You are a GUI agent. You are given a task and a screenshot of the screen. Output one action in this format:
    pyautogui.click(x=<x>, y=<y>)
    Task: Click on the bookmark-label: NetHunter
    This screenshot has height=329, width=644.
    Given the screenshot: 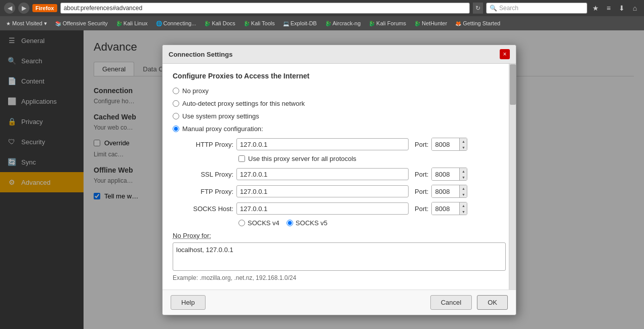 What is the action you would take?
    pyautogui.click(x=434, y=23)
    